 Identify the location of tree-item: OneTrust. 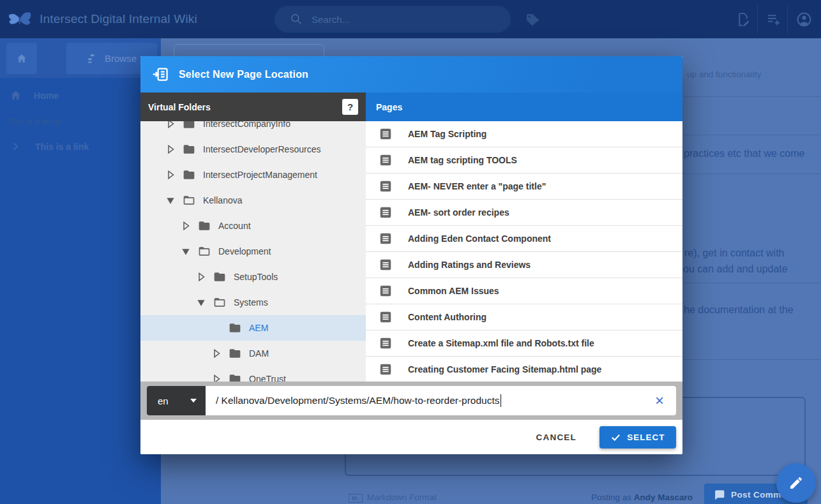
(253, 374).